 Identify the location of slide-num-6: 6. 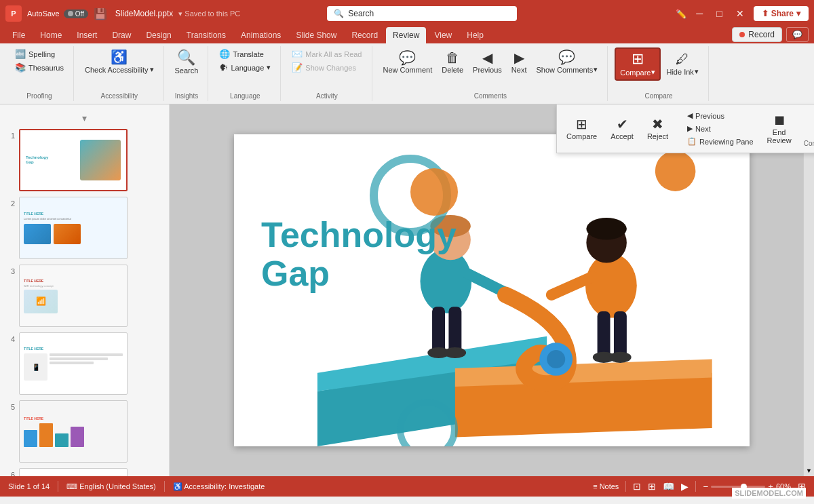
(10, 473).